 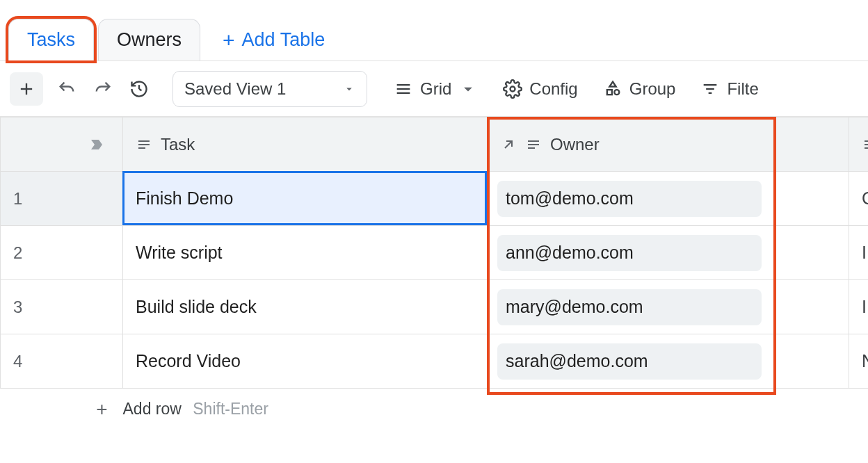 I want to click on owner-pill: ann@demo.com, so click(x=629, y=253).